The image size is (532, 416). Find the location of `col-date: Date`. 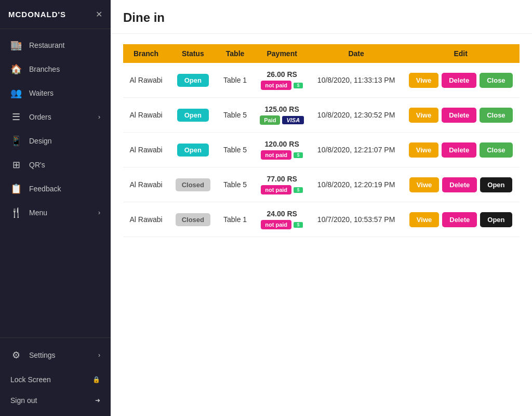

col-date: Date is located at coordinates (356, 54).